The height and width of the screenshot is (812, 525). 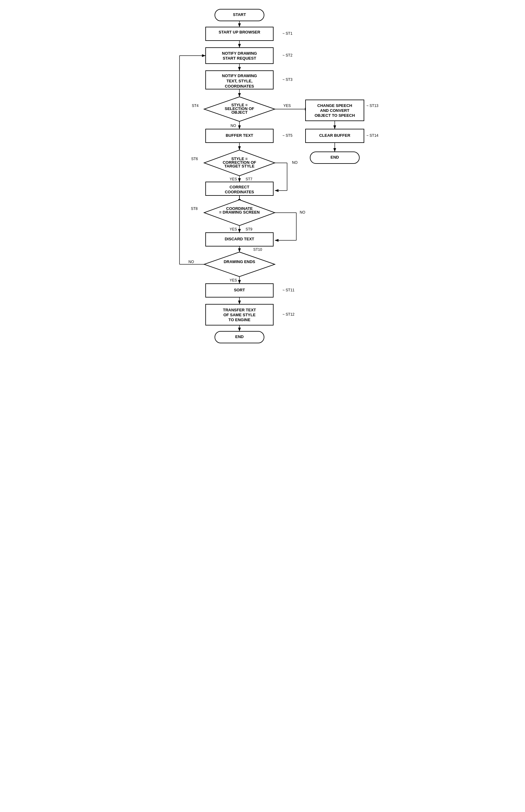 What do you see at coordinates (240, 81) in the screenshot?
I see `st3-label-line2: TEXT, STYLE,` at bounding box center [240, 81].